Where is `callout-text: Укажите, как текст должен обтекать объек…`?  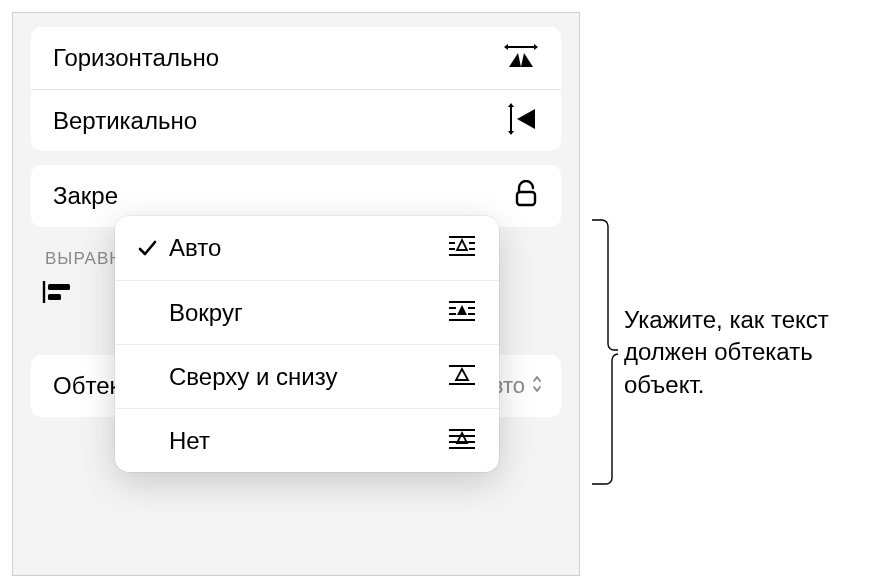 callout-text: Укажите, как текст должен обтекать объек… is located at coordinates (748, 352).